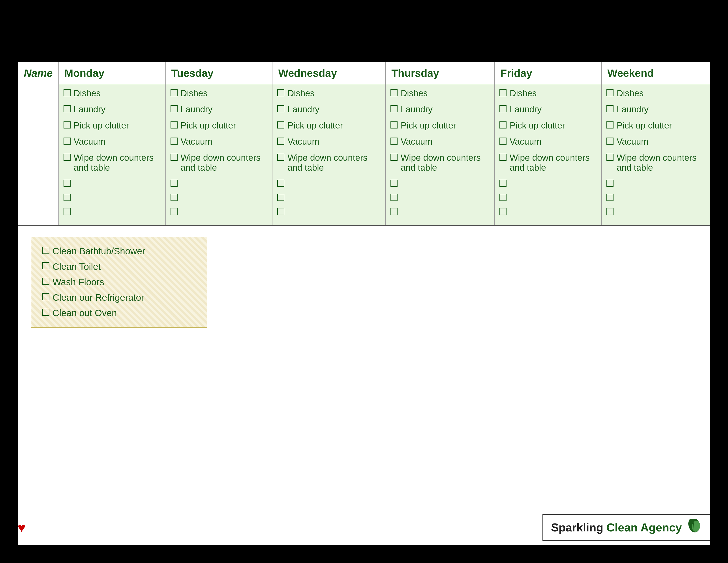 This screenshot has width=728, height=563. I want to click on task-label: Laundry, so click(197, 109).